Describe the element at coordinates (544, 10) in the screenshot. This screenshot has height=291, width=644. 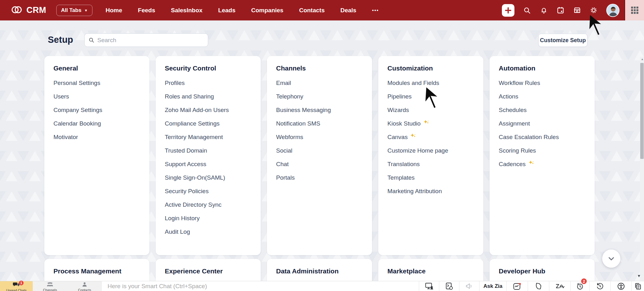
I see `notifications-bell-icon` at that location.